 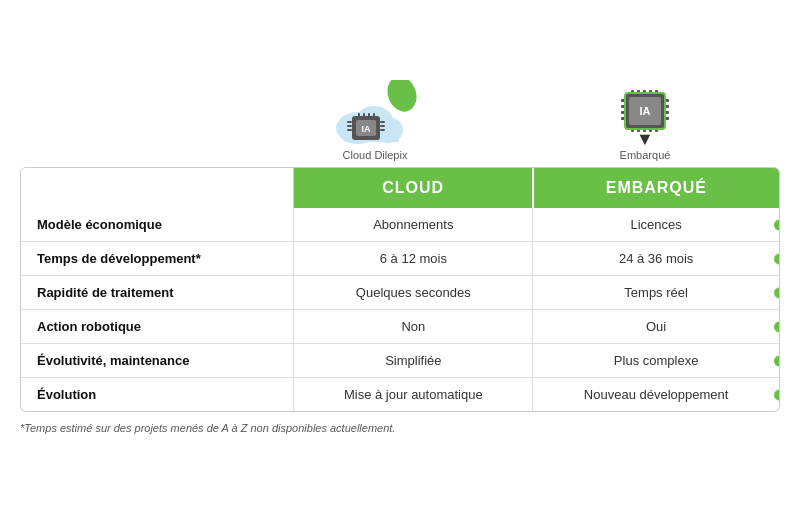 I want to click on cell-cloud: Mise à jour automatique, so click(x=414, y=395).